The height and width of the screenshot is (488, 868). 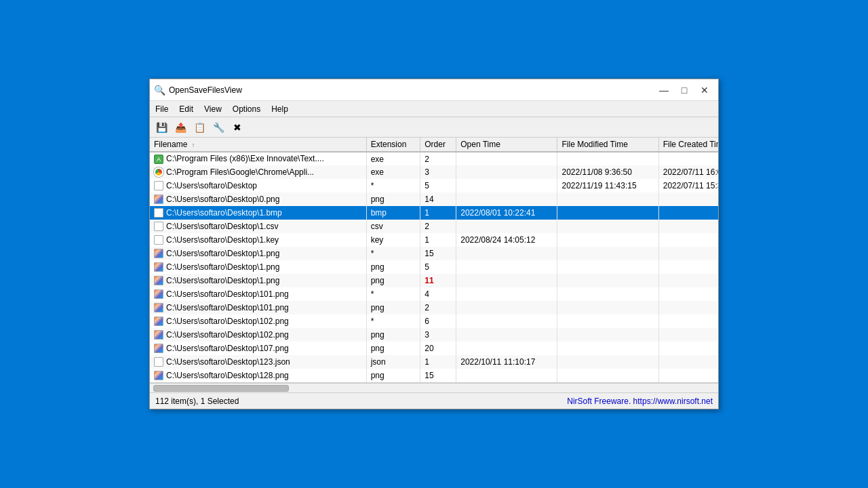 What do you see at coordinates (258, 226) in the screenshot?
I see `cell-filename: C:\Users\softaro\Desktop\1.csv` at bounding box center [258, 226].